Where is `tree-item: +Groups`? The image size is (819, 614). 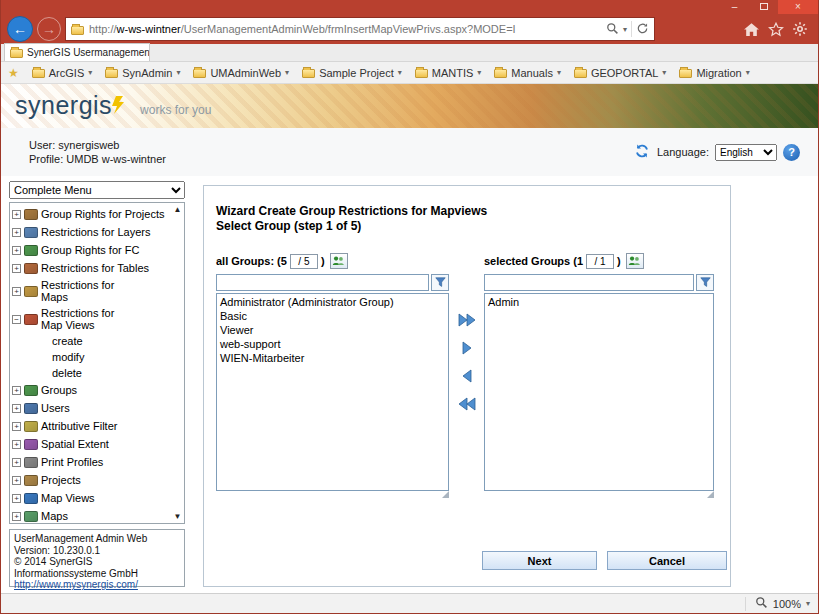 tree-item: +Groups is located at coordinates (91, 390).